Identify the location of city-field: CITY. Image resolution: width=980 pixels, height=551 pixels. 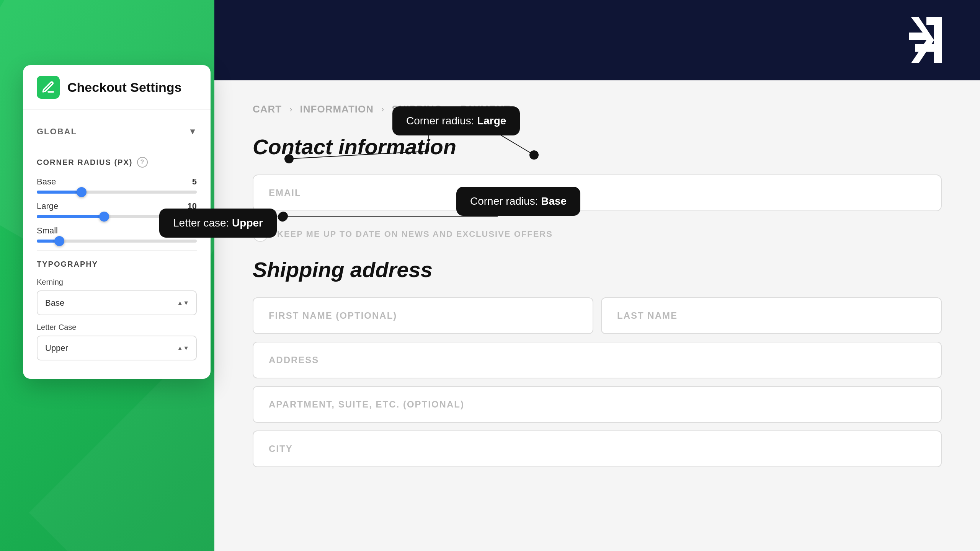
(597, 449).